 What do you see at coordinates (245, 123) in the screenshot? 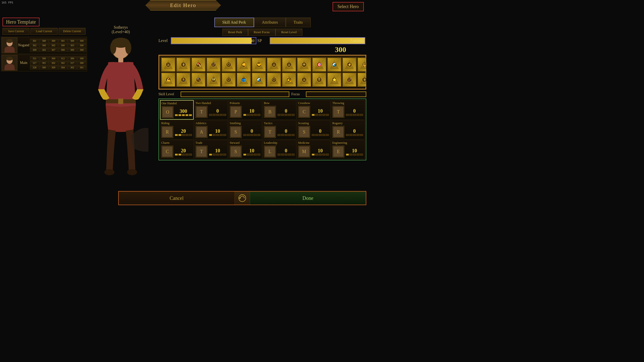
I see `skill-name: Smithing` at bounding box center [245, 123].